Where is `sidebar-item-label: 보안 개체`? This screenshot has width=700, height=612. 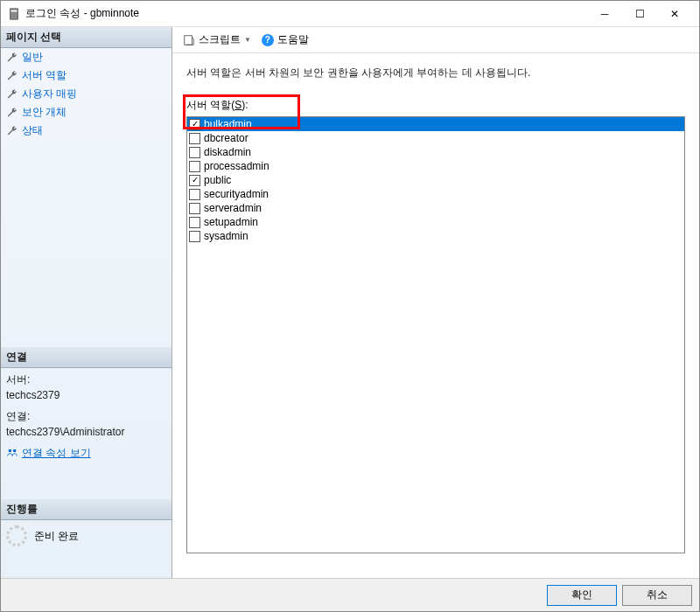 sidebar-item-label: 보안 개체 is located at coordinates (44, 112).